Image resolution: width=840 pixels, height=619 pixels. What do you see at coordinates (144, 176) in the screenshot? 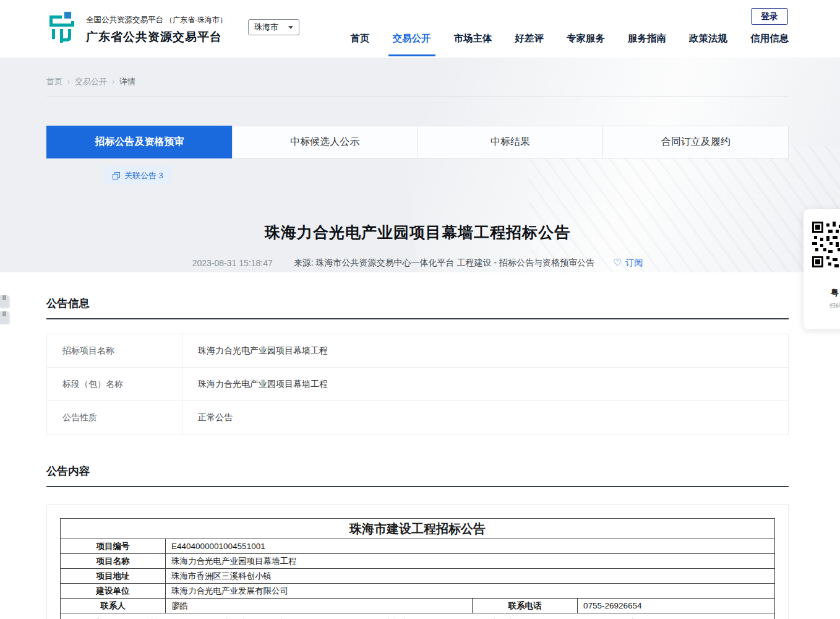
I see `related-announcements-label: 关联公告 3` at bounding box center [144, 176].